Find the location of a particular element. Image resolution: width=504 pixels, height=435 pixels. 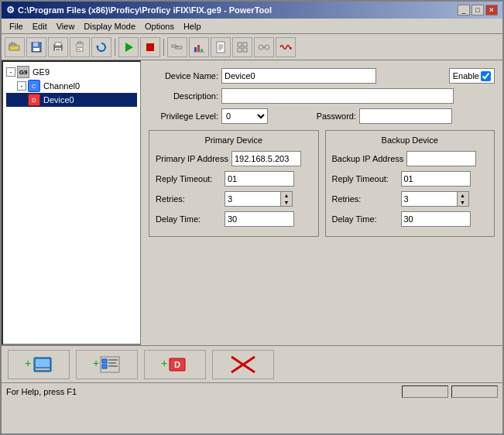

menu-options: Options is located at coordinates (159, 26).